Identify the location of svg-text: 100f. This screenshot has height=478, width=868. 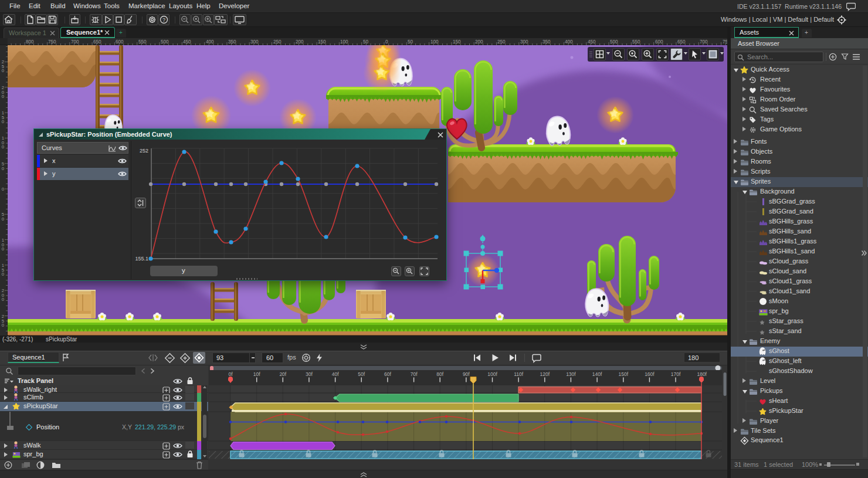
(493, 374).